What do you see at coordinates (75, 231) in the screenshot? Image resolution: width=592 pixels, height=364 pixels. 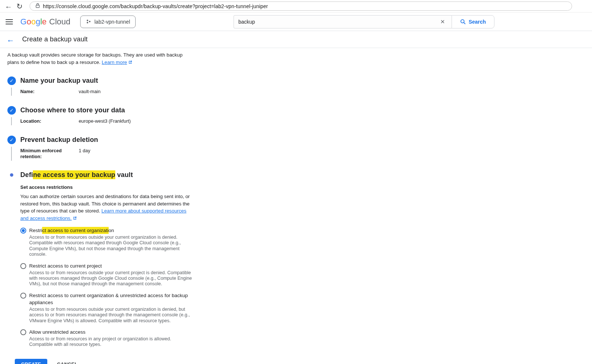 I see `label-highlight: ct access to current organizati` at bounding box center [75, 231].